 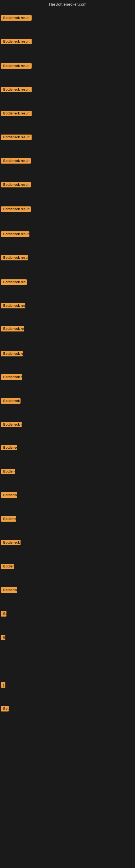 What do you see at coordinates (3, 685) in the screenshot?
I see `bottleneck-result-label: |` at bounding box center [3, 685].